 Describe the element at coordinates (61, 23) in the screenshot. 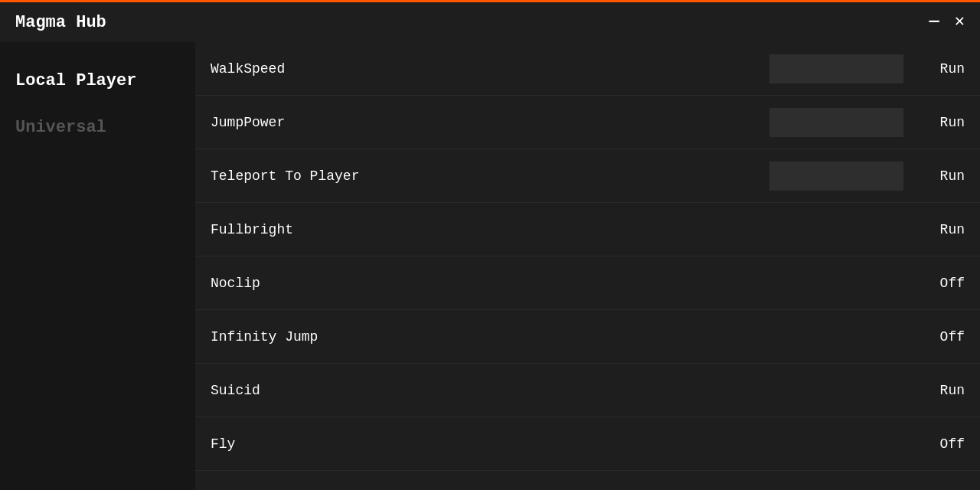

I see `window-title: Magma Hub` at that location.